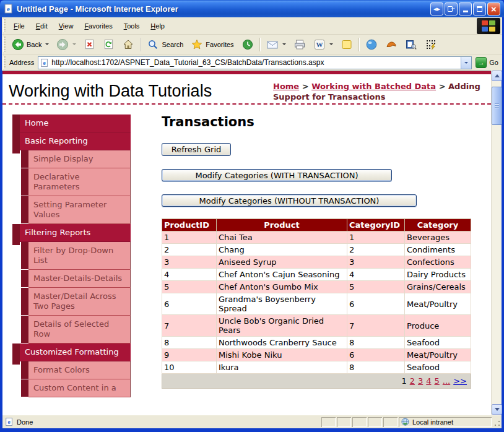  I want to click on cell-category: Confections, so click(438, 262).